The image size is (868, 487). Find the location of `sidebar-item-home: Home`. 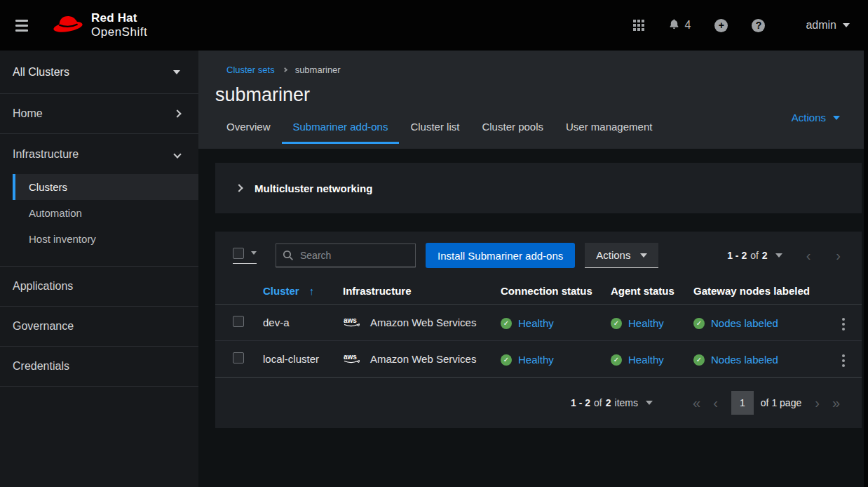

sidebar-item-home: Home is located at coordinates (100, 114).